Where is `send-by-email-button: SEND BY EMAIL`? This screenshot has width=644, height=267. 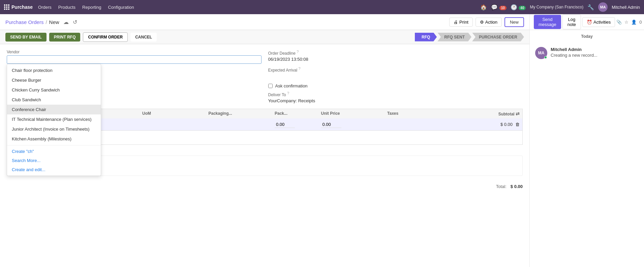 send-by-email-button: SEND BY EMAIL is located at coordinates (26, 37).